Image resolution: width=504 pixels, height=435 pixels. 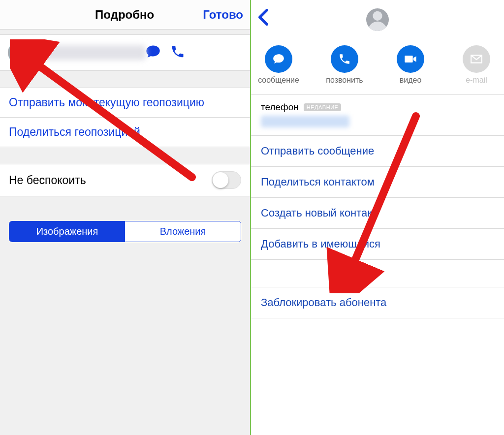 What do you see at coordinates (125, 231) in the screenshot?
I see `segmented-control: Изображения Вложения` at bounding box center [125, 231].